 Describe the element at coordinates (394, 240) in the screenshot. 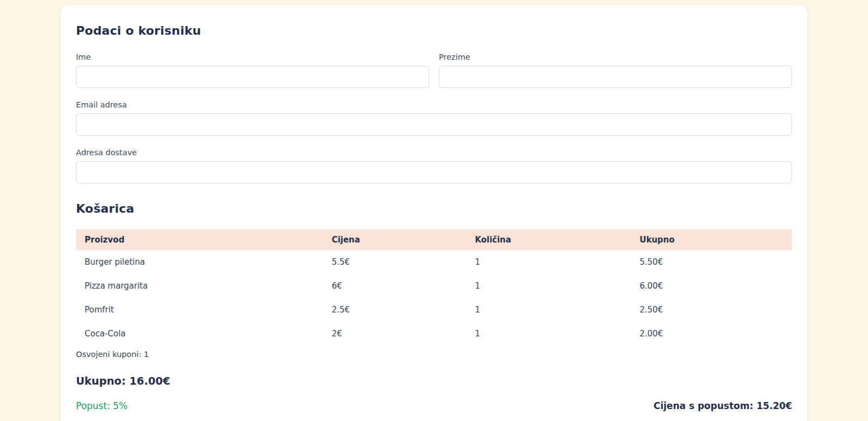

I see `col-header-cijena: Cijena` at that location.